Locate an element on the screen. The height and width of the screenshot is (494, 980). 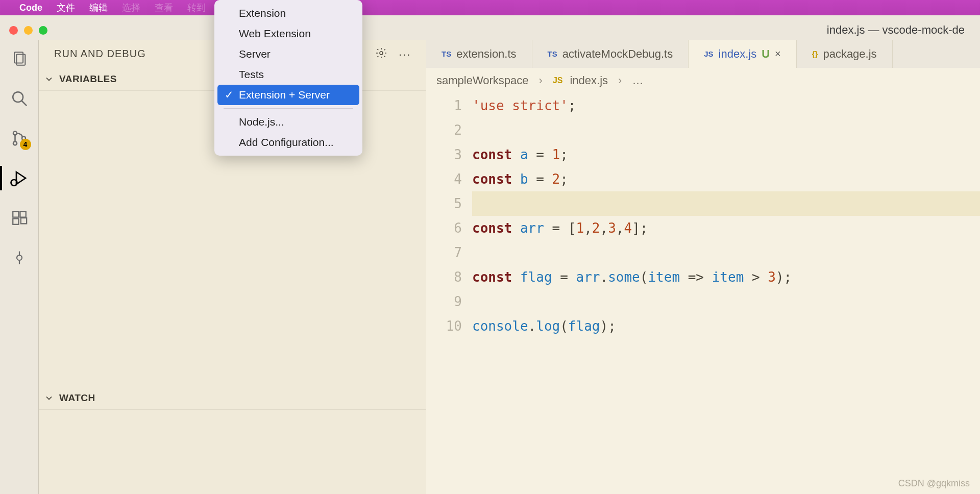
watermark: CSDN @gqkmiss is located at coordinates (934, 484).